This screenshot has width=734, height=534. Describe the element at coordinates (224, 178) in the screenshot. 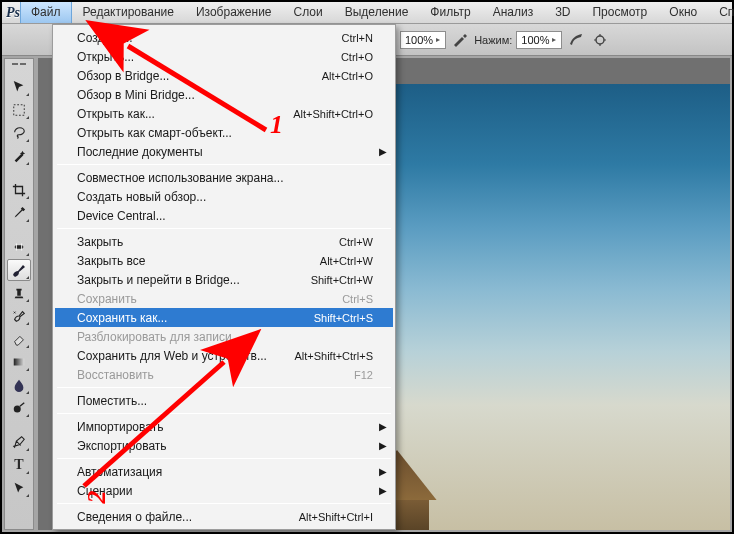

I see `menu-item: Совместное использование экрана...` at that location.